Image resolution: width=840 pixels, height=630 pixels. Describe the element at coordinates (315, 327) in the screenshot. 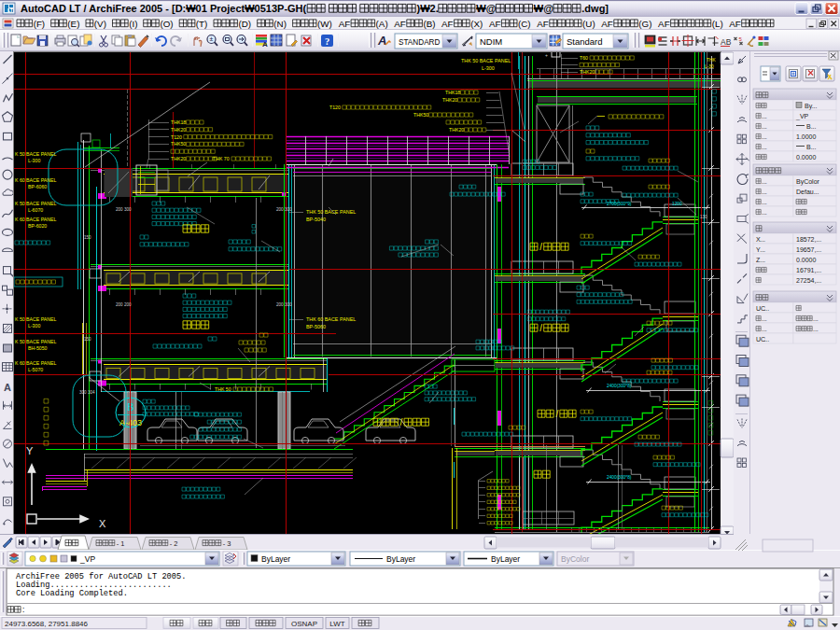

I see `svg-text: BP-5060` at that location.